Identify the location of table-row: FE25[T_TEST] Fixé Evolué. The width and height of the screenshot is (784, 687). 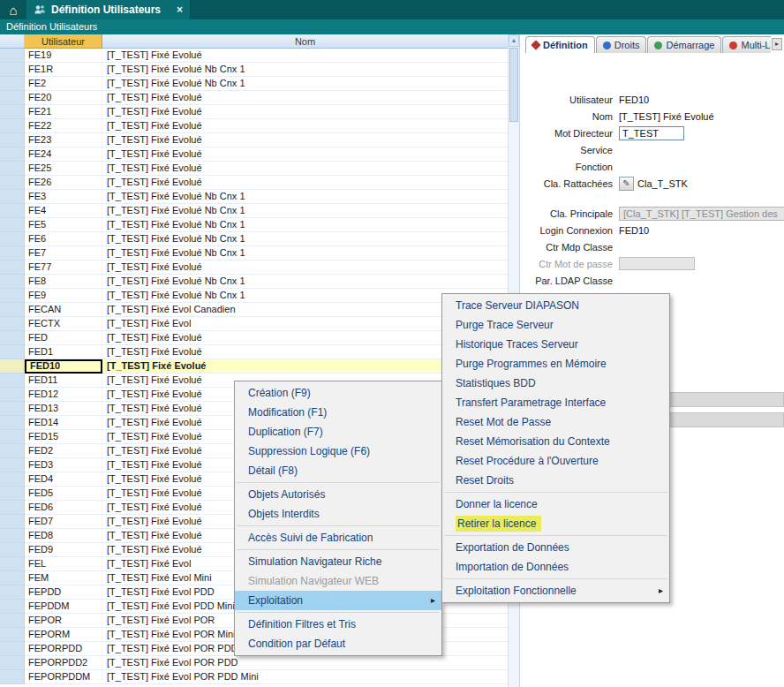
(254, 169).